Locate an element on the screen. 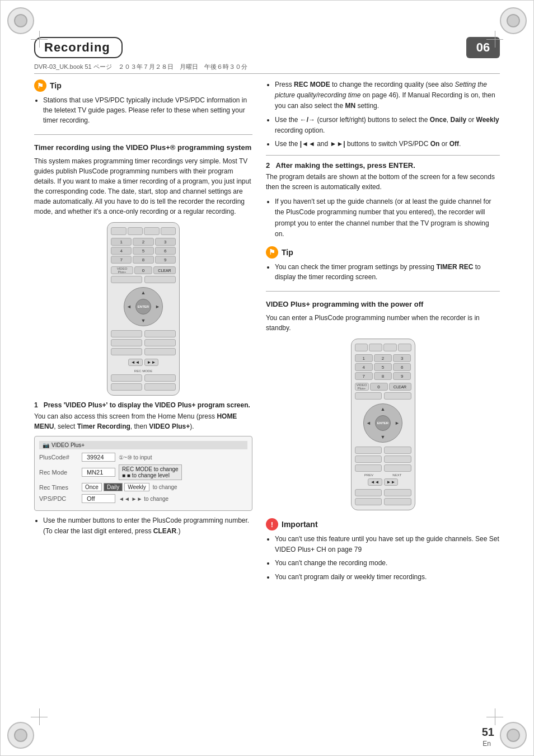 The width and height of the screenshot is (534, 756). page-number: 51 is located at coordinates (488, 732).